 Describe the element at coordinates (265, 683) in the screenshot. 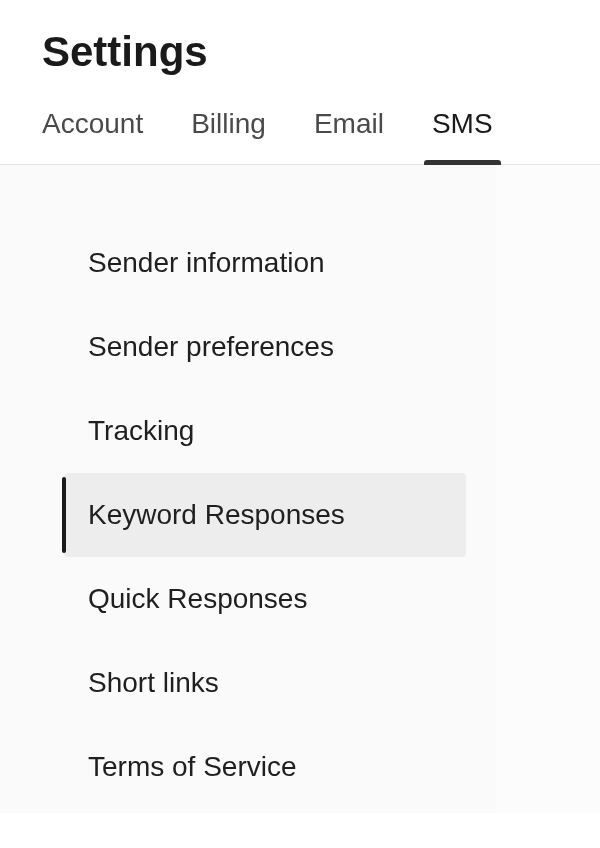

I see `sidebar-item-short-links: Short links` at that location.